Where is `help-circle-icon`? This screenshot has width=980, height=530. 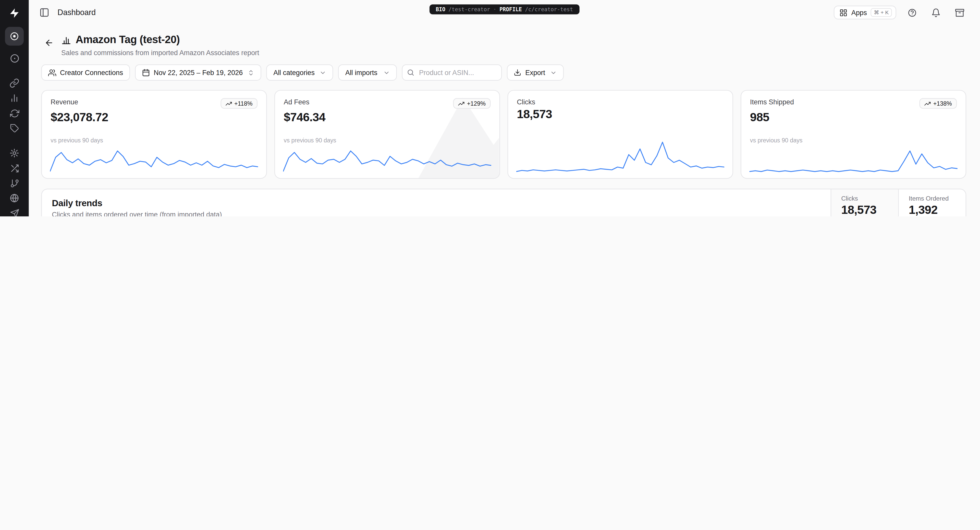
help-circle-icon is located at coordinates (912, 13).